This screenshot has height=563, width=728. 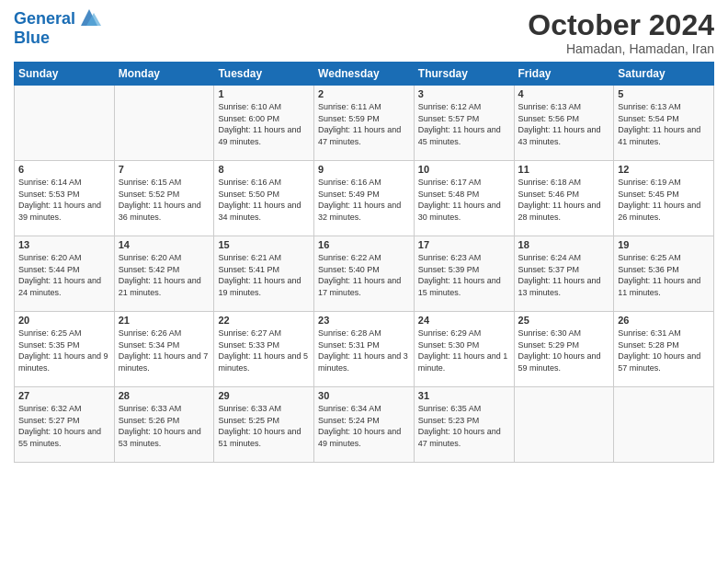 I want to click on calendar-week-row: 1Sunrise: 6:10 AMSunset: 6:00 PMDaylight…, so click(x=364, y=123).